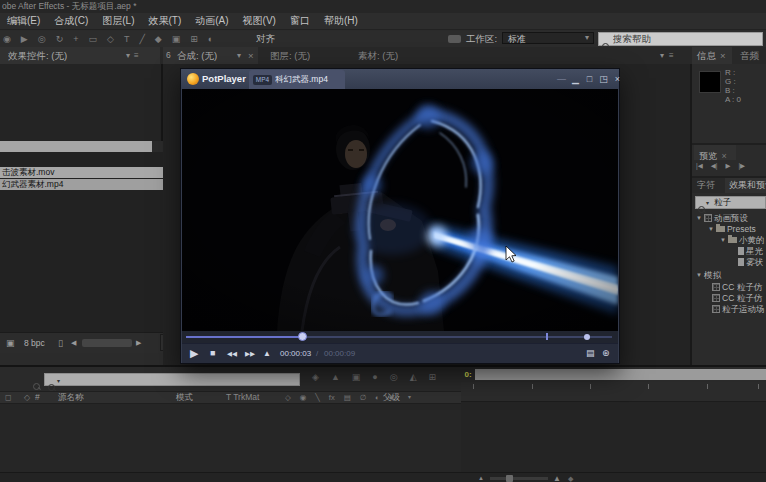  Describe the element at coordinates (587, 38) in the screenshot. I see `workspace-caret-icon: ▾` at that location.